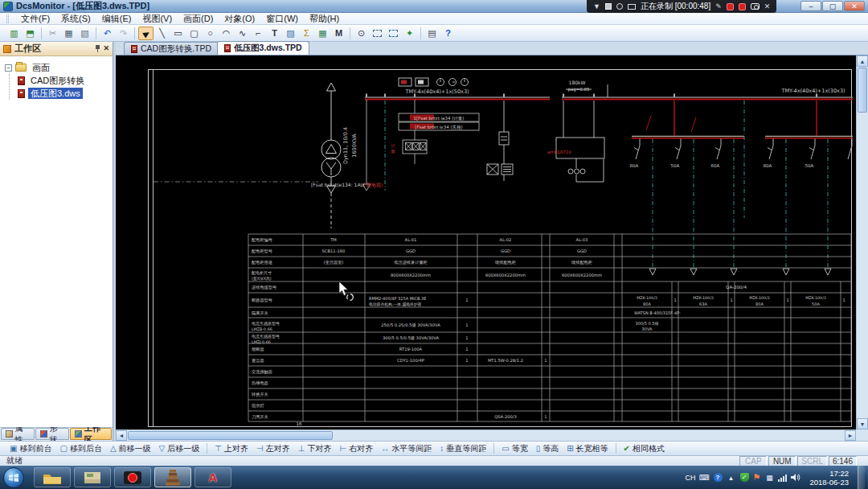  What do you see at coordinates (587, 449) in the screenshot?
I see `align-button-12: ⊞长宽相等` at bounding box center [587, 449].